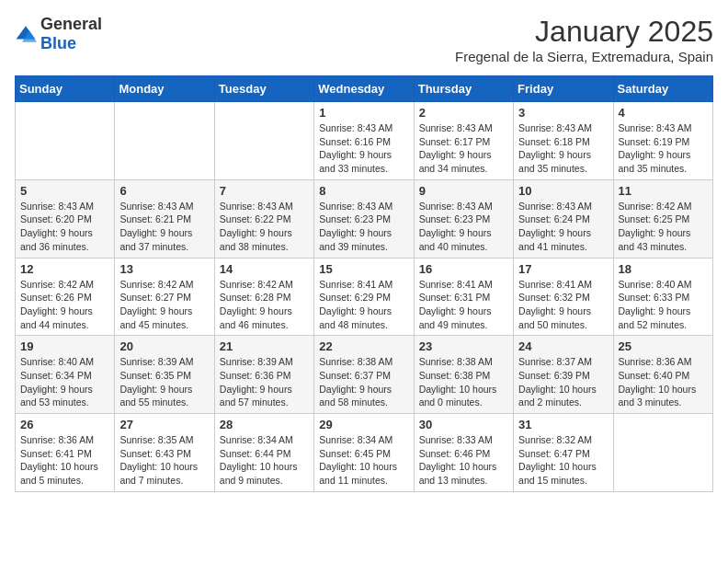 Image resolution: width=728 pixels, height=563 pixels. What do you see at coordinates (364, 296) in the screenshot?
I see `day-cell: 15Sunrise: 8:41 AM Sunset: 6:29 PM Dayli…` at bounding box center [364, 296].